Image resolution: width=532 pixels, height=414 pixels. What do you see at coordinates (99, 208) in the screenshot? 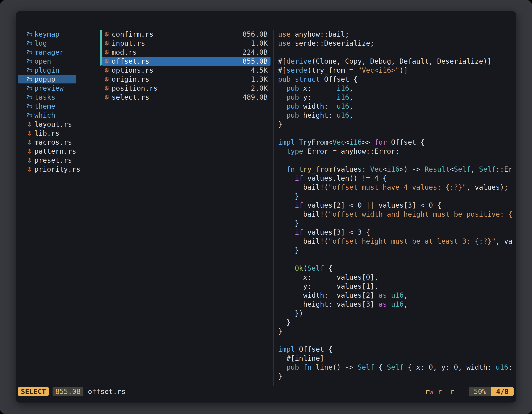
I see `pane-separator-left` at bounding box center [99, 208].